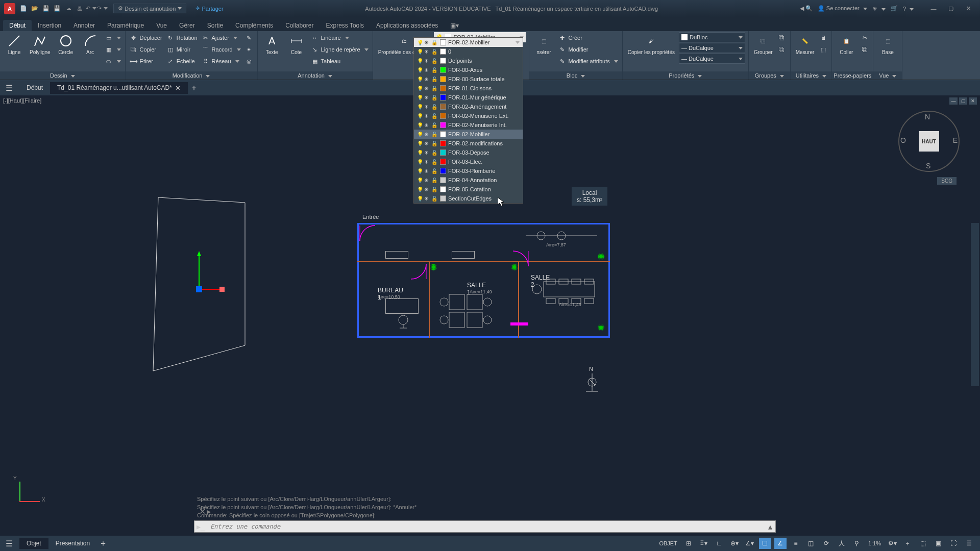 The height and width of the screenshot is (551, 980). I want to click on point-button: ⬚, so click(823, 49).